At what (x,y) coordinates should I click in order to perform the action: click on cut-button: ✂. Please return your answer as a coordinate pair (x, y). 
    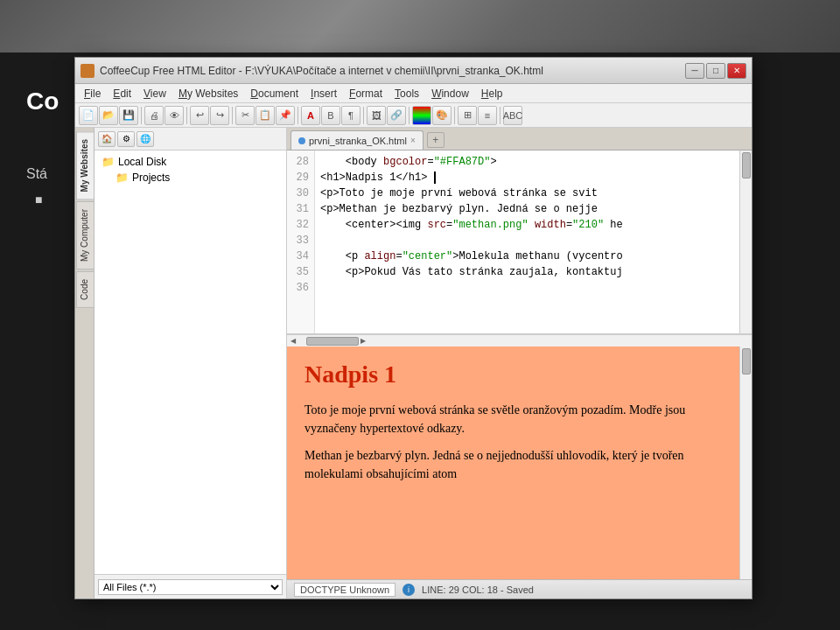
    Looking at the image, I should click on (245, 116).